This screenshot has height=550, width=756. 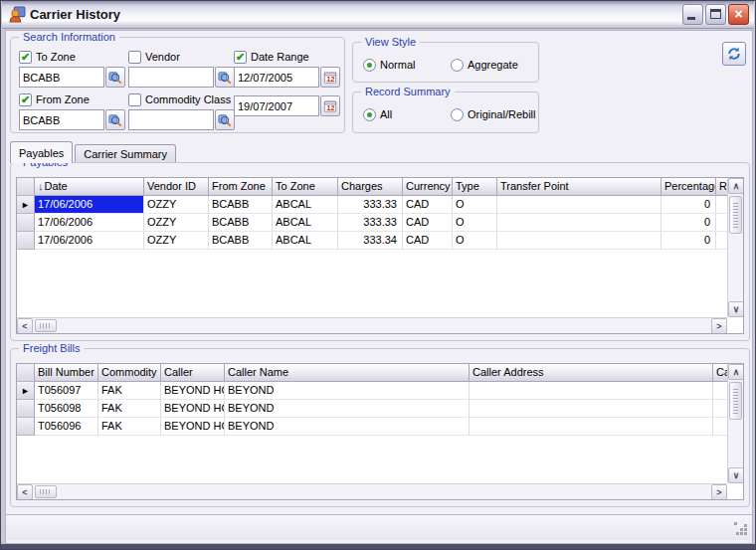 What do you see at coordinates (372, 325) in the screenshot?
I see `payables-horizontal-scrollbar: < >` at bounding box center [372, 325].